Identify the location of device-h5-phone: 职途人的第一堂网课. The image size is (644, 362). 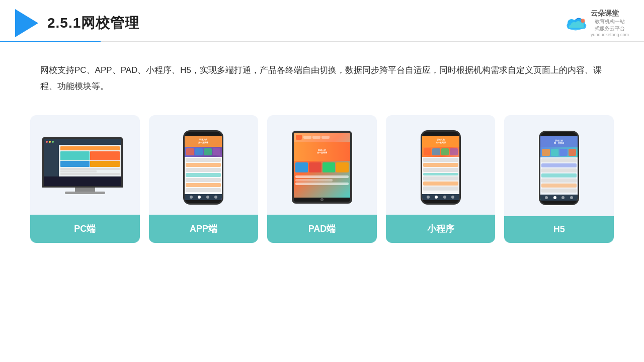
(559, 168).